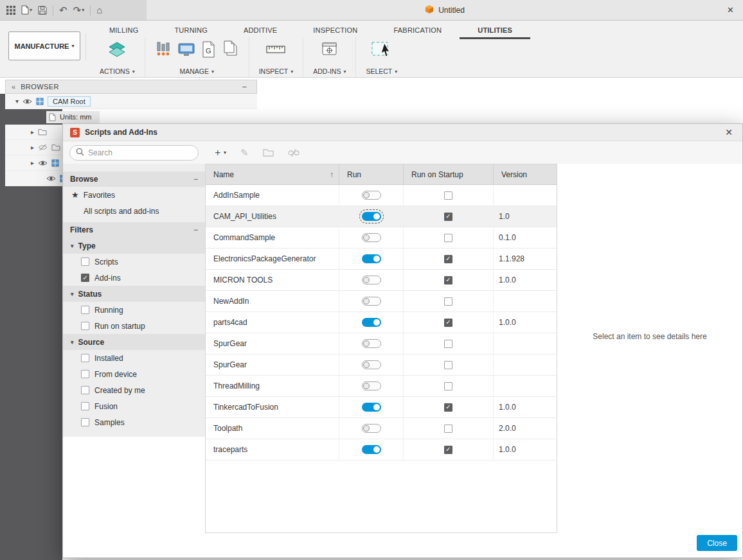  Describe the element at coordinates (402, 132) in the screenshot. I see `dialog-titlebar: S Scripts and Add-Ins ✕` at that location.